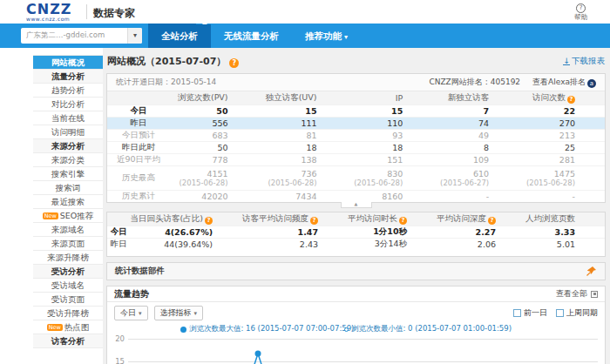  I want to click on table-row-today-forecast: 今日预计 683 81 93 49 213, so click(356, 135).